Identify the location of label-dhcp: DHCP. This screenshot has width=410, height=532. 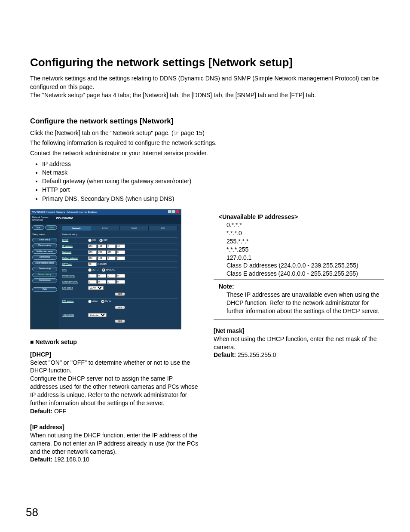
(75, 240).